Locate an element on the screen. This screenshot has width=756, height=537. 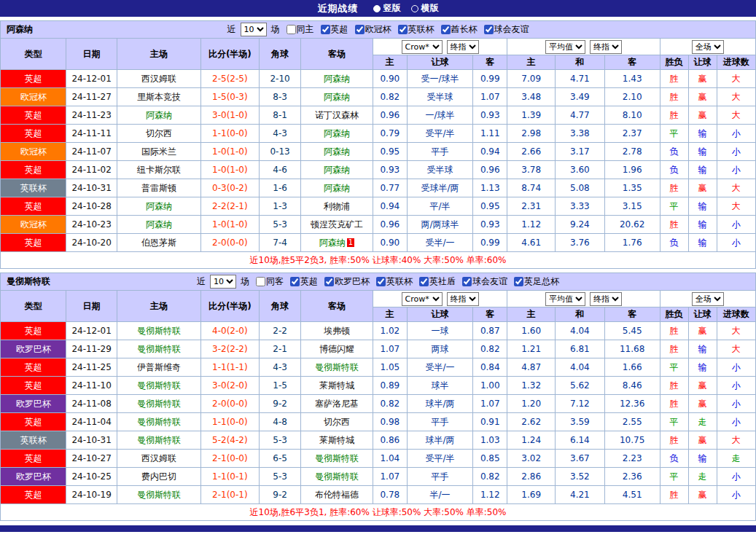
result-outcome: 胜 is located at coordinates (674, 350).